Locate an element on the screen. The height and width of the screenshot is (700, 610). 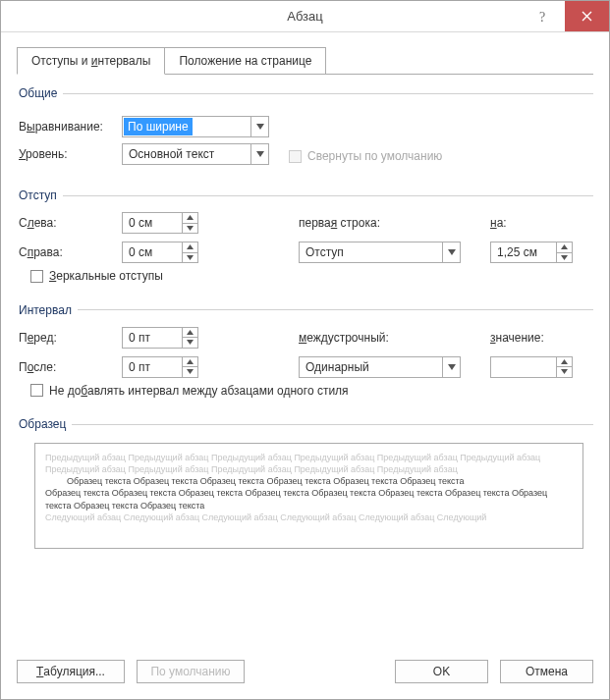
collapsed-label: Свернуты по умолчанию is located at coordinates (375, 156).